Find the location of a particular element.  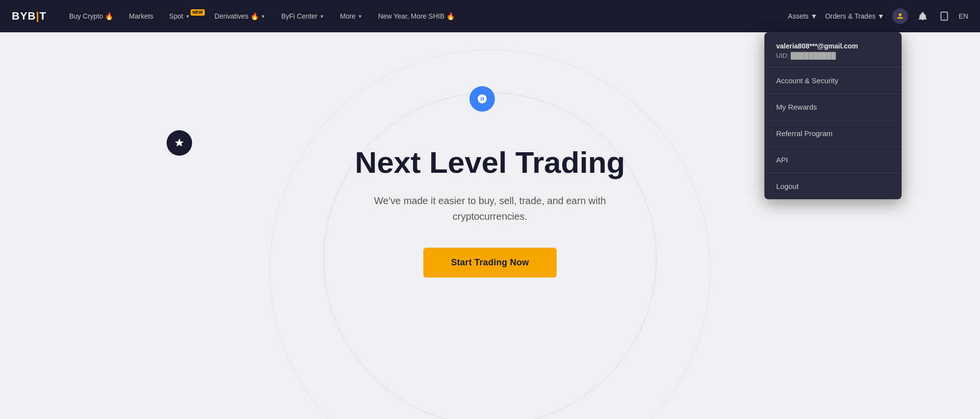

dropdown-item-api: API is located at coordinates (833, 160).